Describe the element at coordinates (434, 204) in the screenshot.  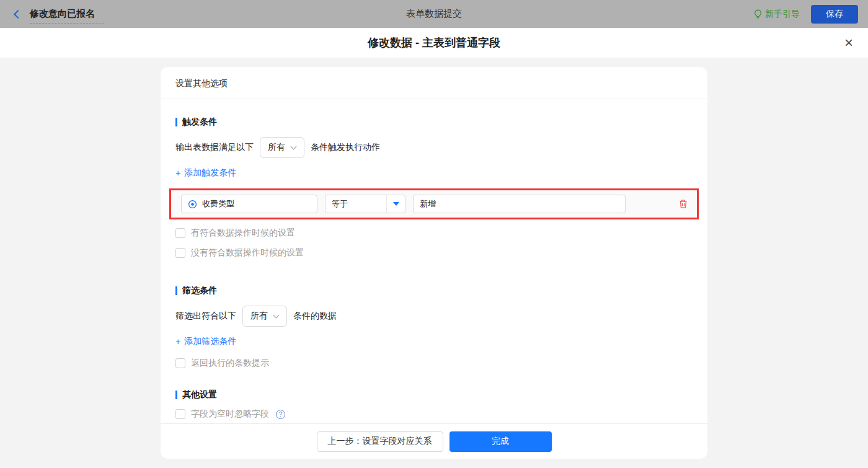
I see `trigger-condition-row: 收费类型 等于` at that location.